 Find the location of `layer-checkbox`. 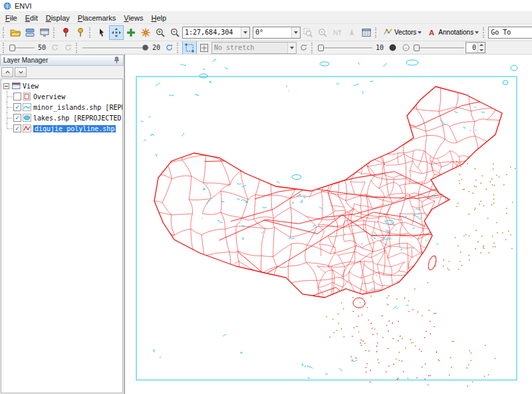

layer-checkbox is located at coordinates (17, 97).